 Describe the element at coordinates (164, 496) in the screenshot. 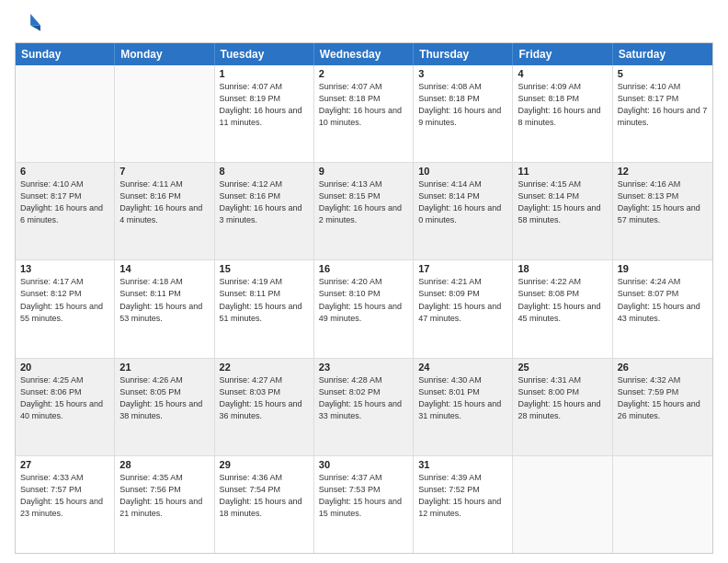

I see `day-info: Sunrise: 4:35 AM Sunset: 7:56 PM Dayligh…` at that location.